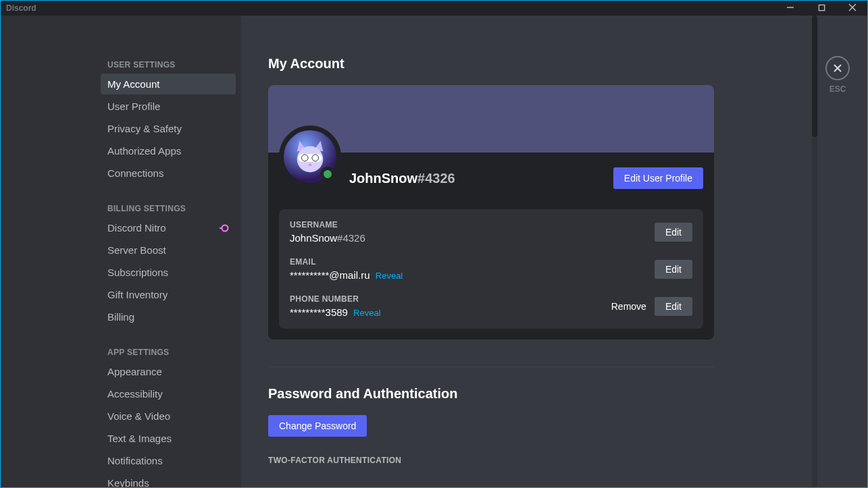 The width and height of the screenshot is (868, 488). I want to click on sidebar-item-accessibility: Accessibility, so click(168, 394).